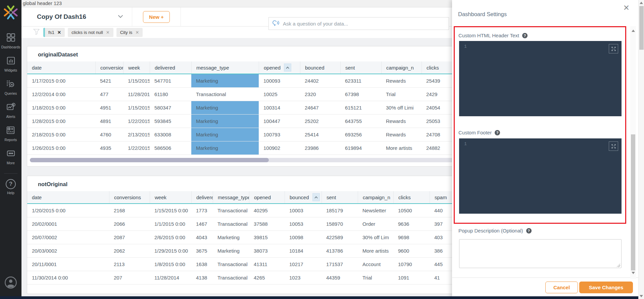 The image size is (644, 299). Describe the element at coordinates (243, 54) in the screenshot. I see `widget-title: originalDataset` at that location.